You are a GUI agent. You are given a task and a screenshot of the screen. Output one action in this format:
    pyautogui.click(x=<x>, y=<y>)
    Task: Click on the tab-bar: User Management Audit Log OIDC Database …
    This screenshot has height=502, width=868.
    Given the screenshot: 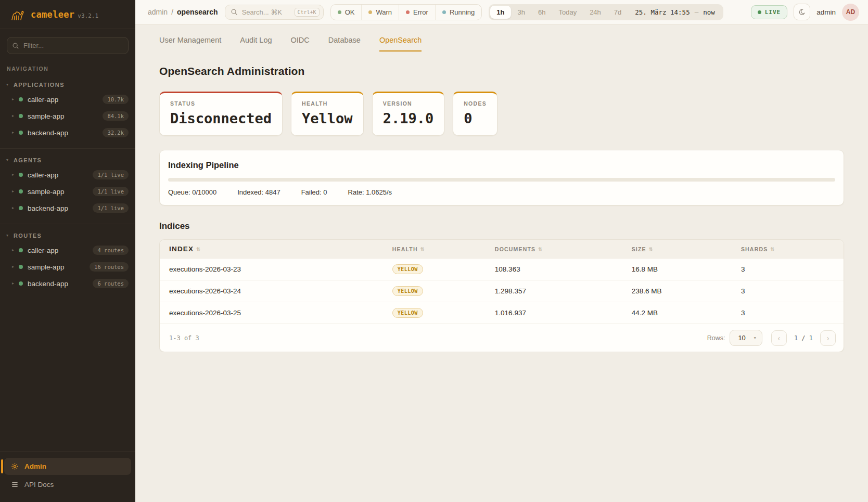 What is the action you would take?
    pyautogui.click(x=502, y=38)
    